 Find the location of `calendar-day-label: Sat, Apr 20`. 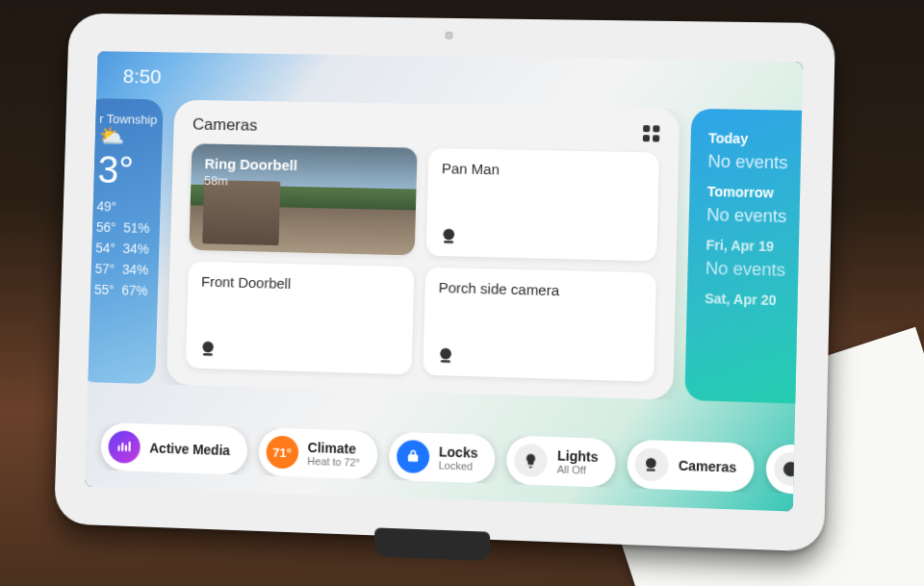

calendar-day-label: Sat, Apr 20 is located at coordinates (753, 300).